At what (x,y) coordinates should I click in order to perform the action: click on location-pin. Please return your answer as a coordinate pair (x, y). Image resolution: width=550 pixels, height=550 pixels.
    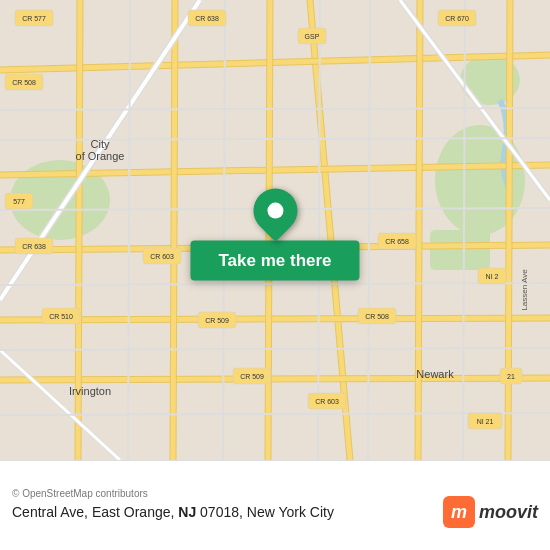
    Looking at the image, I should click on (275, 210).